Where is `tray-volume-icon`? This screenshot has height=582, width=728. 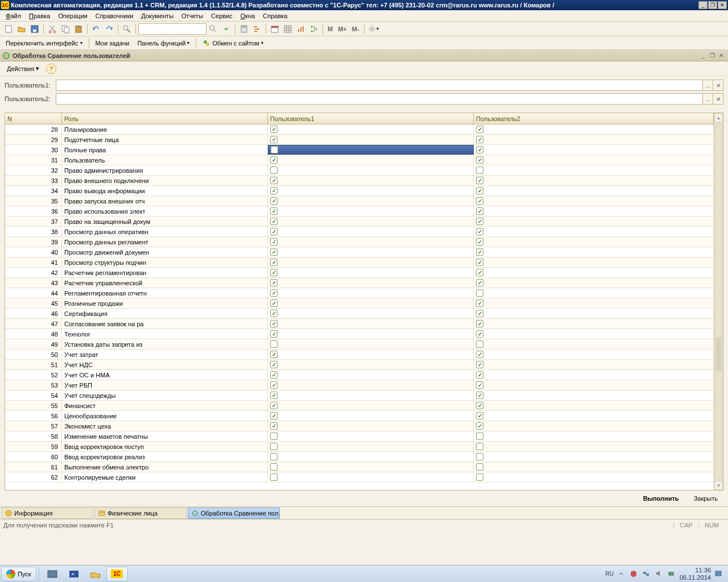 tray-volume-icon is located at coordinates (659, 574).